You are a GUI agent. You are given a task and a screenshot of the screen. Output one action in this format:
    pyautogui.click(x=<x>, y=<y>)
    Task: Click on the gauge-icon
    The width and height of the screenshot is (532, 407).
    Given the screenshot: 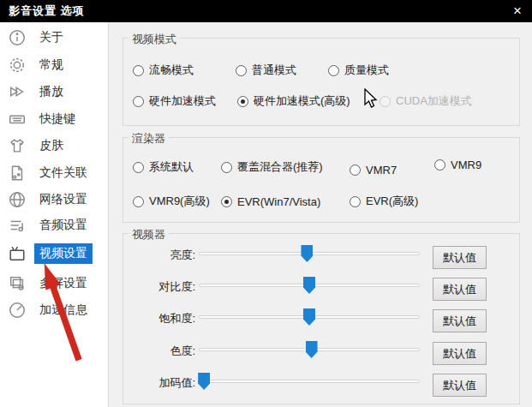 What is the action you would take?
    pyautogui.click(x=17, y=310)
    